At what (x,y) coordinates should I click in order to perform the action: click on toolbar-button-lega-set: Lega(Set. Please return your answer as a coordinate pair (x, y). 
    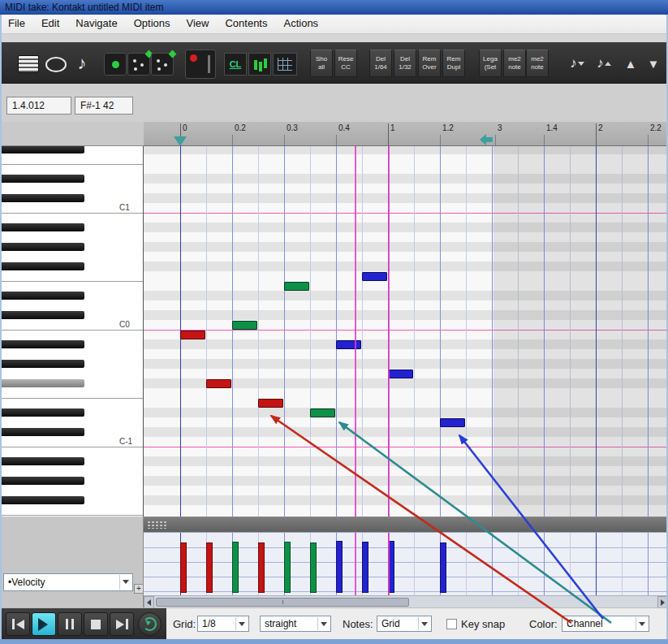
    Looking at the image, I should click on (490, 63).